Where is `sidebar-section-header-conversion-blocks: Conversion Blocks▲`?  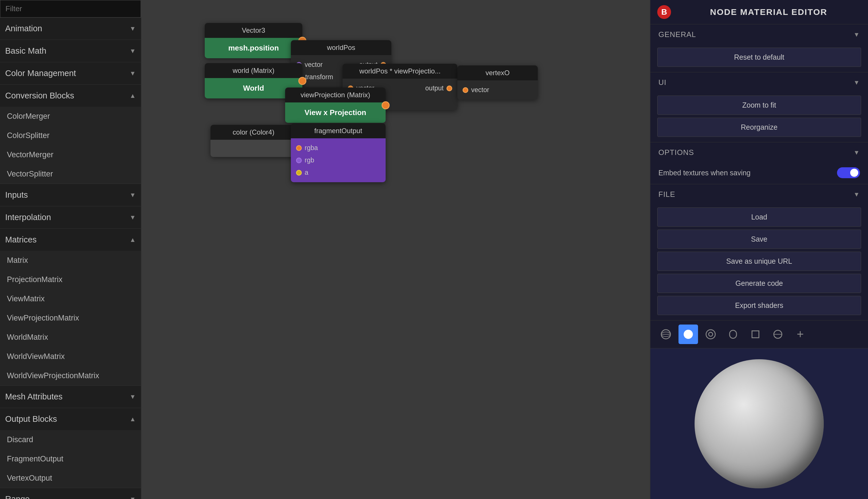
sidebar-section-header-conversion-blocks: Conversion Blocks▲ is located at coordinates (71, 96).